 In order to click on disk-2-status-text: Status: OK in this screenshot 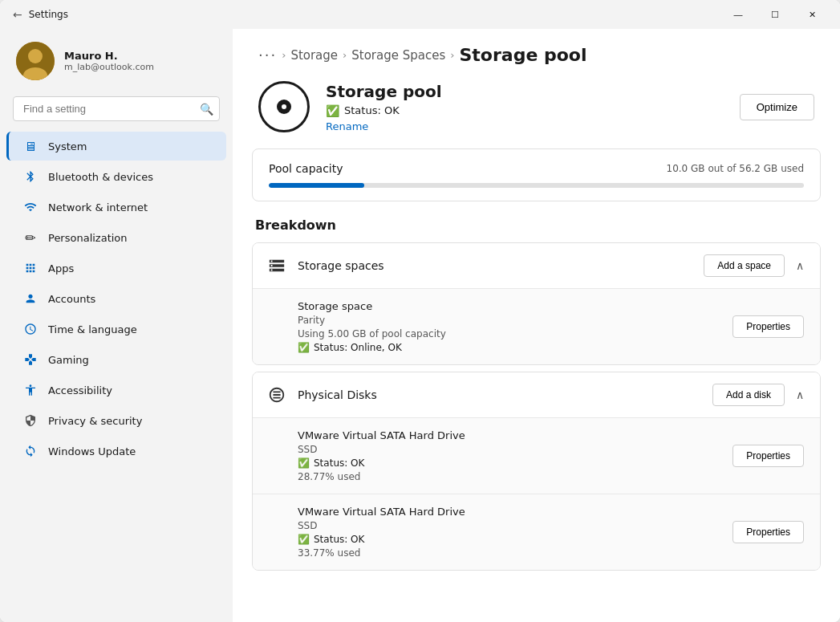, I will do `click(339, 539)`.